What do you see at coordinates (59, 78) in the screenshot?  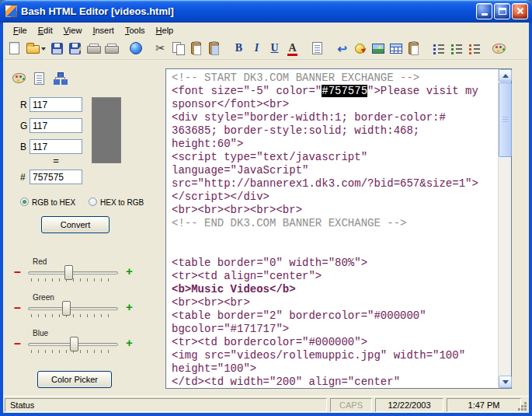 I see `tree-tool-button` at bounding box center [59, 78].